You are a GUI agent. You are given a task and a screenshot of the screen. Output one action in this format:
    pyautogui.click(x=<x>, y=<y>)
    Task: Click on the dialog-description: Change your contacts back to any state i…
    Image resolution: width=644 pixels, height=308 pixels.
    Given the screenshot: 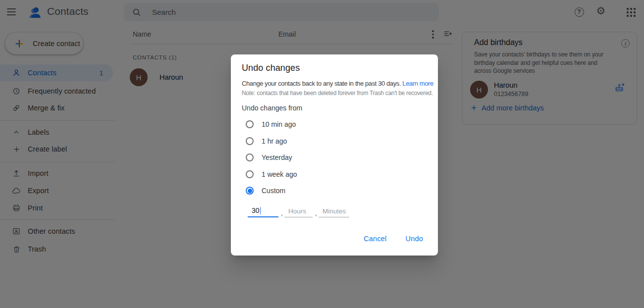 What is the action you would take?
    pyautogui.click(x=338, y=83)
    